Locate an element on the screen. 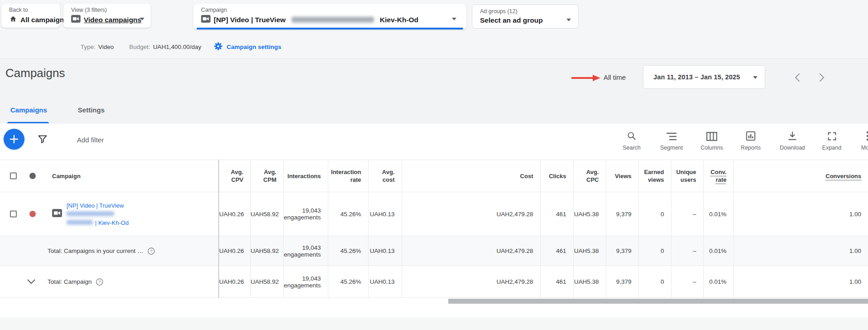 The width and height of the screenshot is (868, 330). active-tab-underline is located at coordinates (28, 122).